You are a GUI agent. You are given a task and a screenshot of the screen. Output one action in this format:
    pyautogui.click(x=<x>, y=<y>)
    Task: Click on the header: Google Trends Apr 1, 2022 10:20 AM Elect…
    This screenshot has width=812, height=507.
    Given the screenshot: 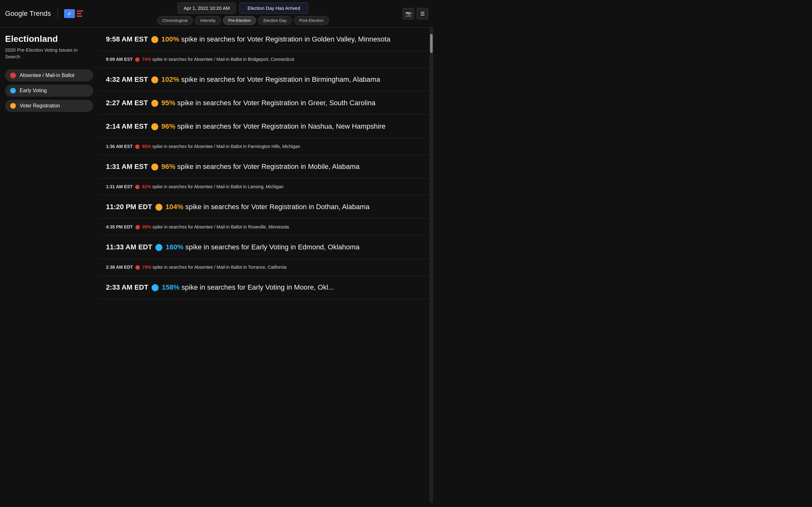 What is the action you would take?
    pyautogui.click(x=217, y=14)
    